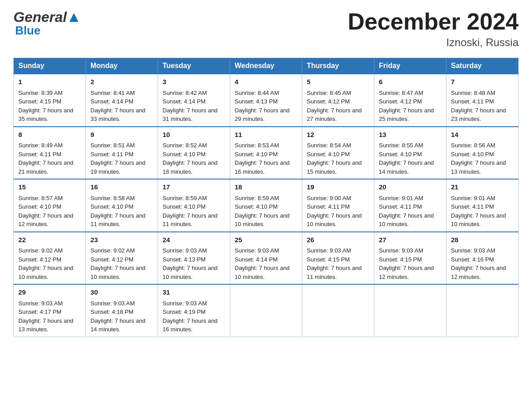 Image resolution: width=532 pixels, height=411 pixels. Describe the element at coordinates (410, 135) in the screenshot. I see `day-number: 13` at that location.